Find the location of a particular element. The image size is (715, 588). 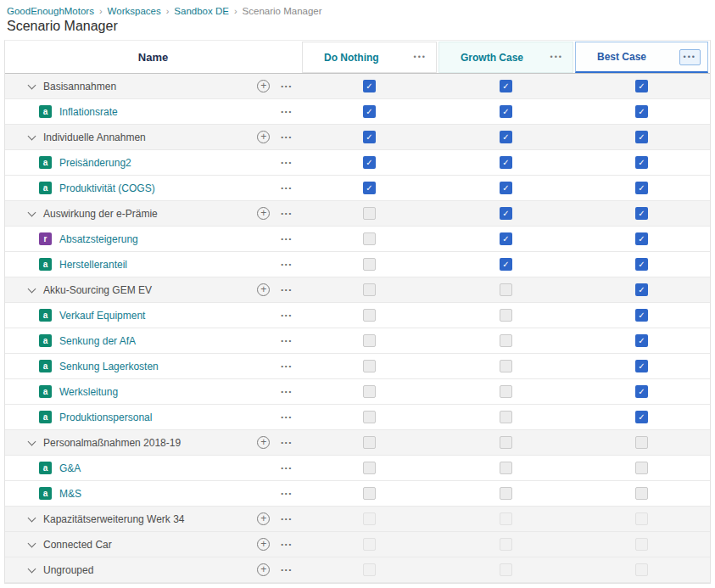

scenario-header-2: Best Case••• is located at coordinates (641, 58).